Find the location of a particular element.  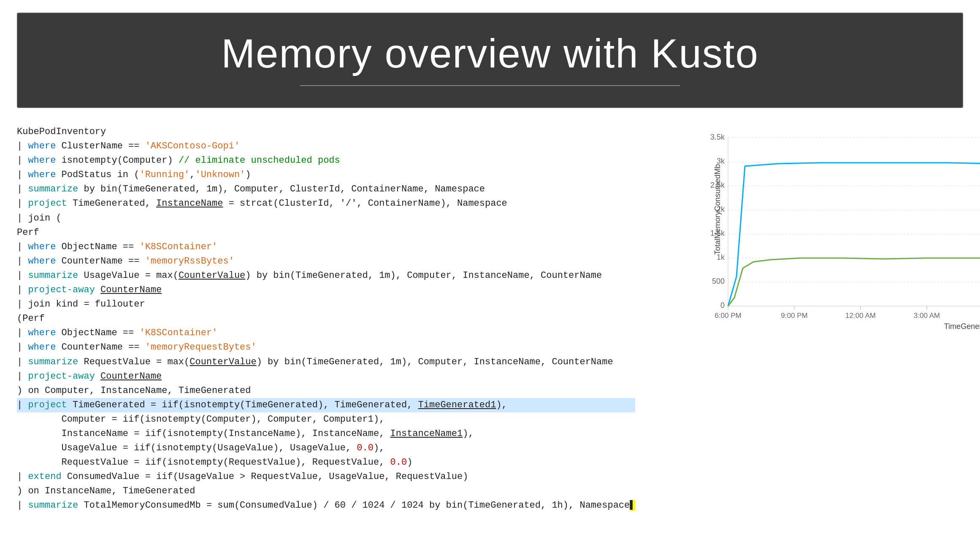

code-line-12: | project-away CounterName is located at coordinates (326, 290).